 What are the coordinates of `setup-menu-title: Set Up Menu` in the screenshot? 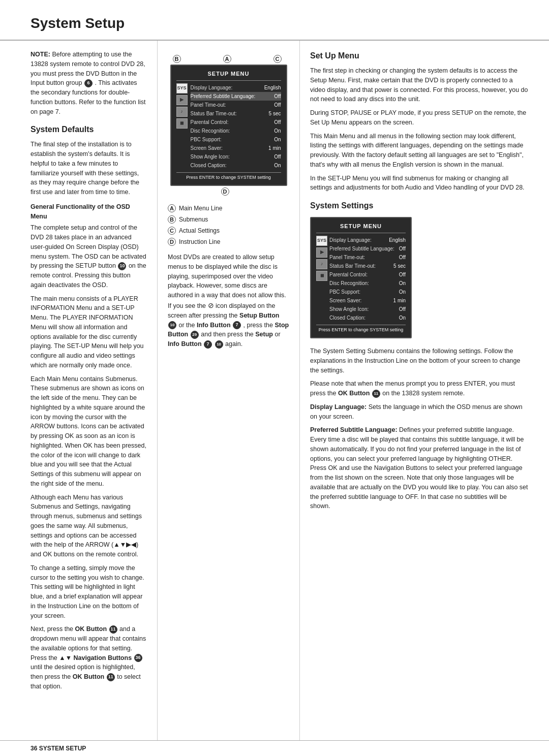 It's located at (419, 56).